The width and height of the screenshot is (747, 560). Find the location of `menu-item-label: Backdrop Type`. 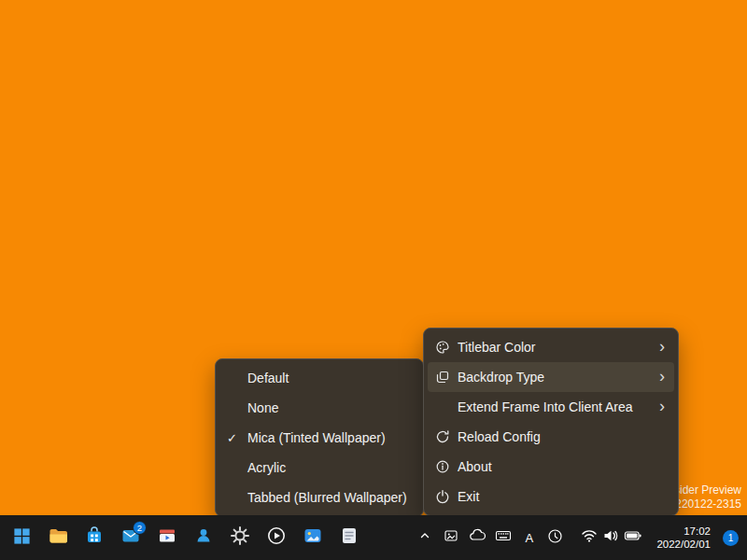

menu-item-label: Backdrop Type is located at coordinates (558, 377).